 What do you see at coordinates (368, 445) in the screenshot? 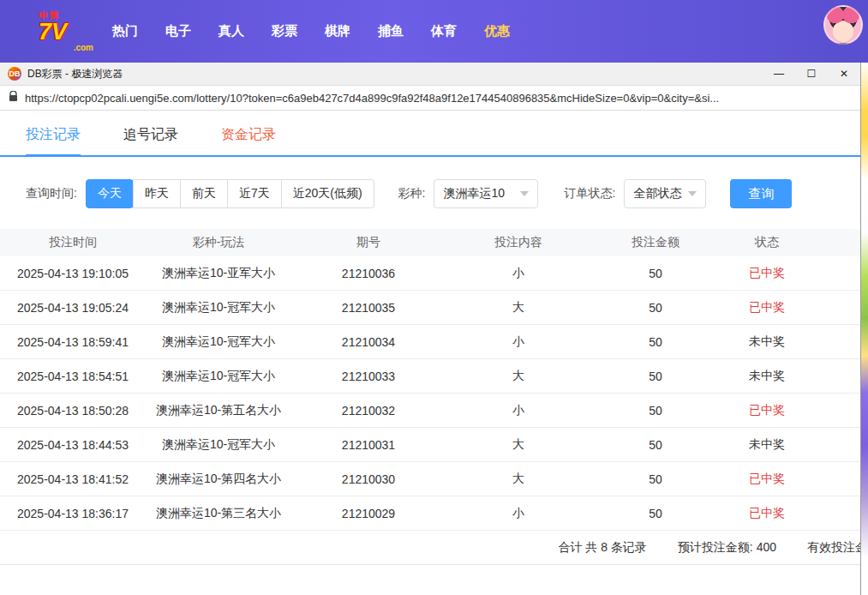
I see `cell-issue-no: 21210031` at bounding box center [368, 445].